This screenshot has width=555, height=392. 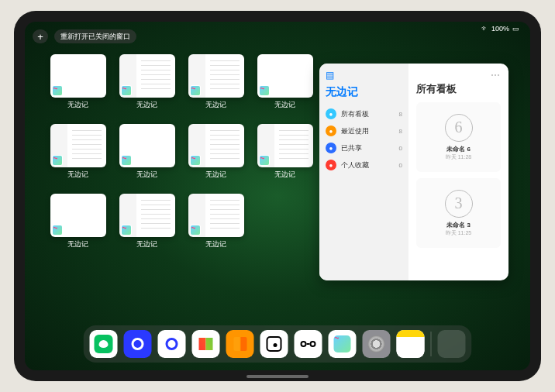 I want to click on battery-label: 100%, so click(x=501, y=29).